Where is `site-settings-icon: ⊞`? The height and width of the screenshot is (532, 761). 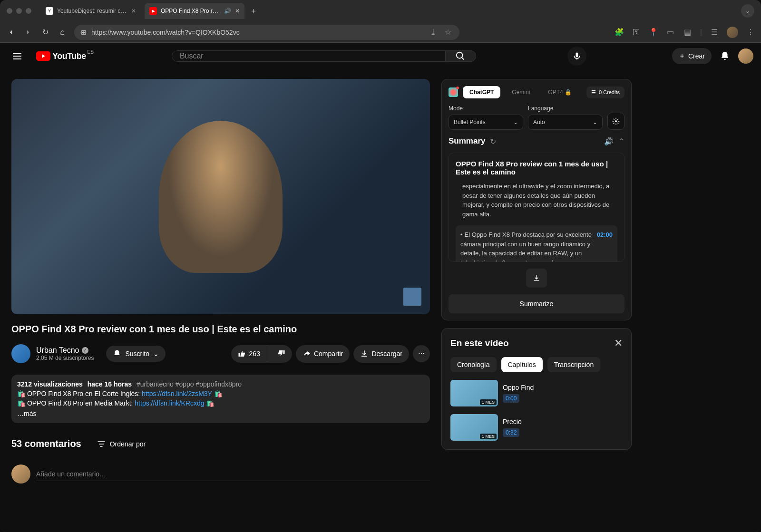 site-settings-icon: ⊞ is located at coordinates (84, 32).